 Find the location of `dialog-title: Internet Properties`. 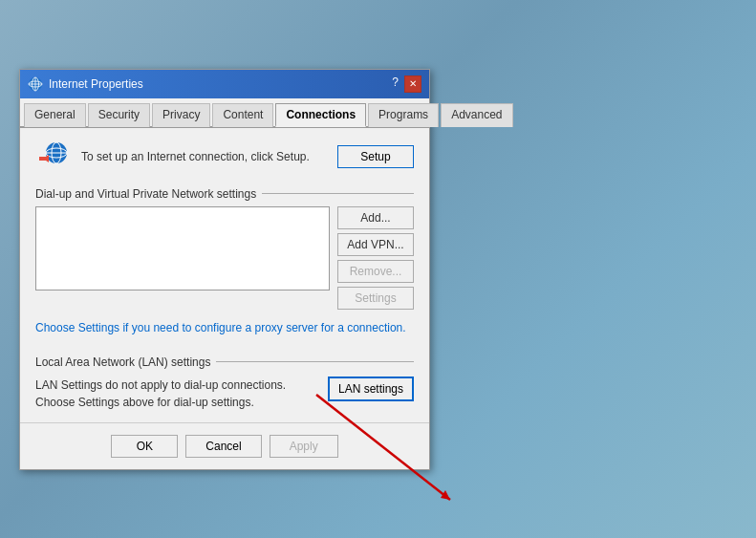

dialog-title: Internet Properties is located at coordinates (96, 84).